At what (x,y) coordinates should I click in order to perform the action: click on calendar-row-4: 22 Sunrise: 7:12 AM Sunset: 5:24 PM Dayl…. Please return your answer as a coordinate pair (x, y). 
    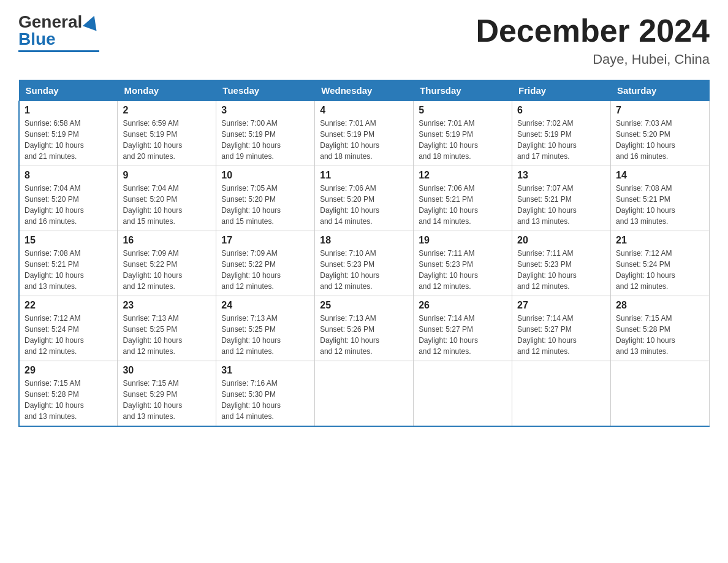
    Looking at the image, I should click on (364, 329).